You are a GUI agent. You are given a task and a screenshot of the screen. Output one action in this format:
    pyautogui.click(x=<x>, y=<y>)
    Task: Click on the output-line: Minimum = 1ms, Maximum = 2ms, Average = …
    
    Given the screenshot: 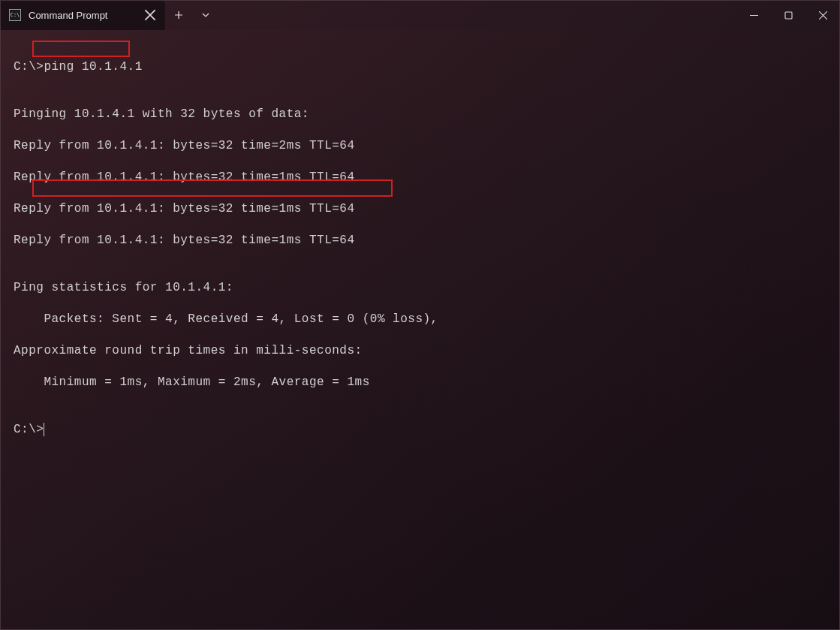 What is the action you would take?
    pyautogui.click(x=420, y=383)
    